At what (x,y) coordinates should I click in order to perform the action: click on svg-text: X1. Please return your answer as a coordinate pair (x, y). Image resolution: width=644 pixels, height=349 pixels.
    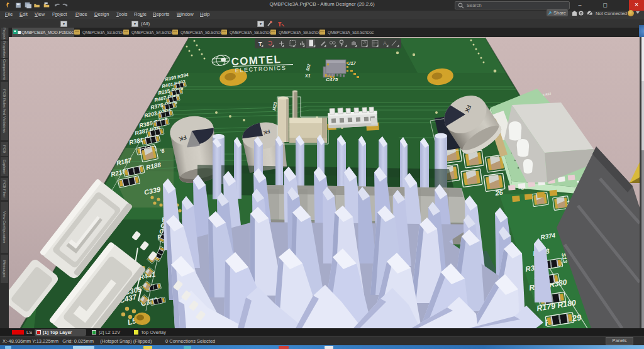
    Looking at the image, I should click on (308, 75).